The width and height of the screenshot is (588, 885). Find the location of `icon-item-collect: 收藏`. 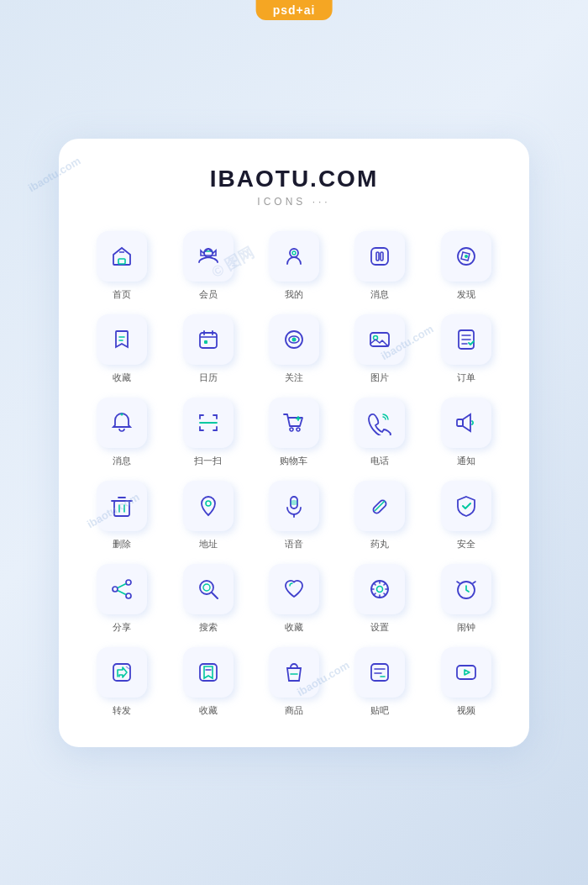

icon-item-collect: 收藏 is located at coordinates (122, 350).